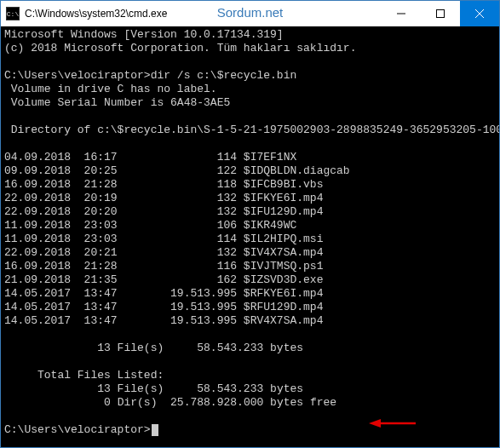 Image resolution: width=500 pixels, height=448 pixels. I want to click on subtotal-bytes: 58.543.233 bytes, so click(250, 347).